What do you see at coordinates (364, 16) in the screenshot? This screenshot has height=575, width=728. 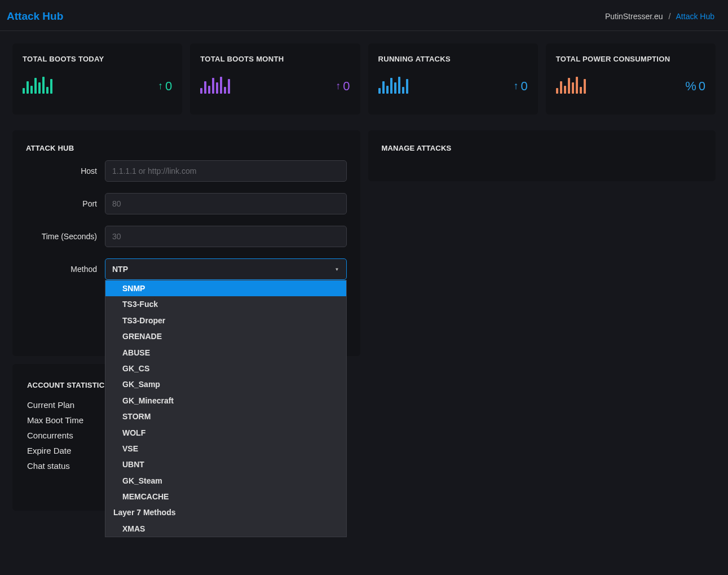 I see `topbar: Attack Hub PutinStresser.eu / Attack Hub` at bounding box center [364, 16].